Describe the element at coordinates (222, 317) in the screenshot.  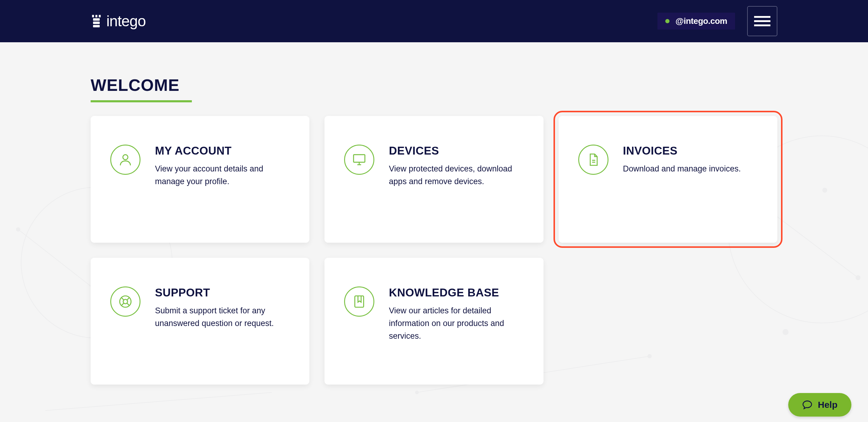
I see `card-description: Submit a support ticket for any unanswer…` at that location.